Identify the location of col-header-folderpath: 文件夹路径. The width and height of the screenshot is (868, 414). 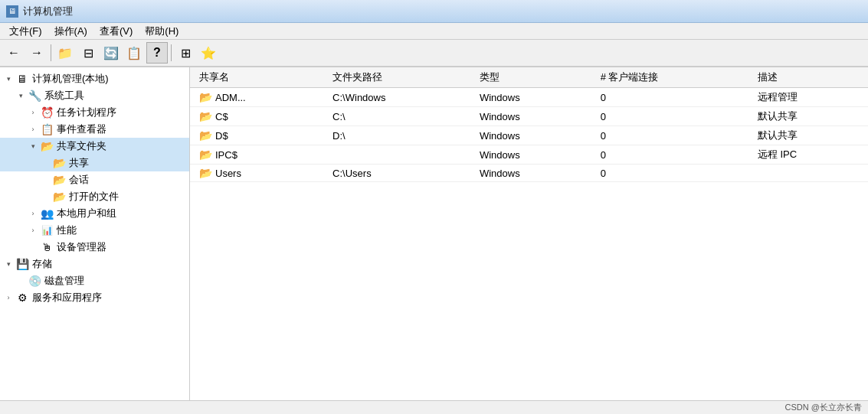
(397, 78).